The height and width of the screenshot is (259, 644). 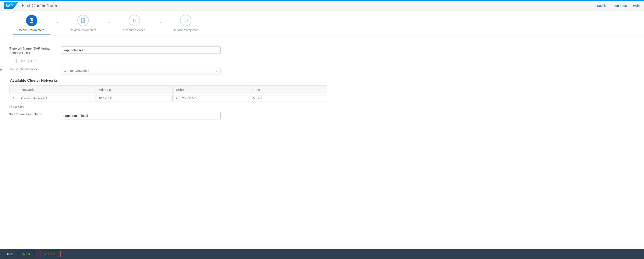 I want to click on wizard-step-execute-service: Execute Service, so click(x=134, y=24).